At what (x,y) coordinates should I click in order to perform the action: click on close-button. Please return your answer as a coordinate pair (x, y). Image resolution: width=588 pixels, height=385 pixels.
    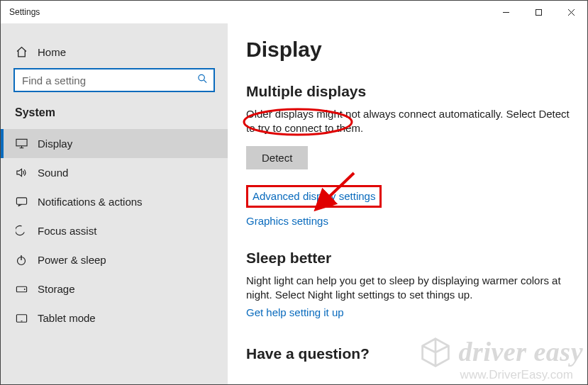
    Looking at the image, I should click on (571, 12).